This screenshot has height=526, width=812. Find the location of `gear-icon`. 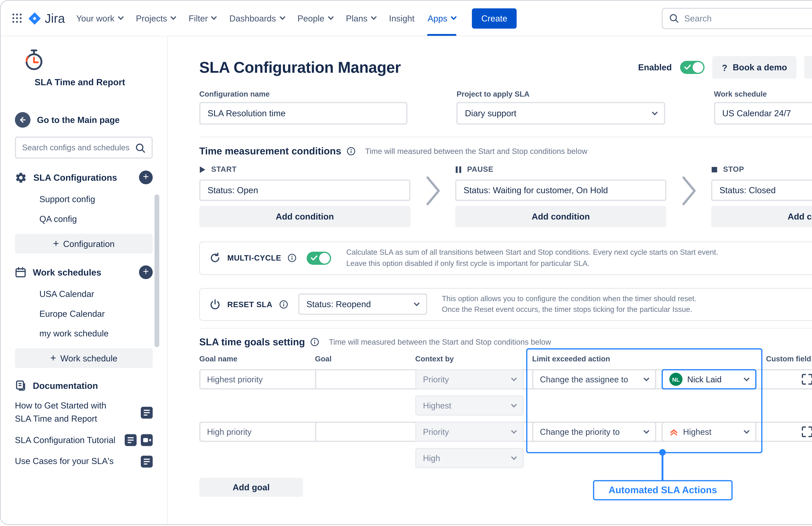

gear-icon is located at coordinates (21, 177).